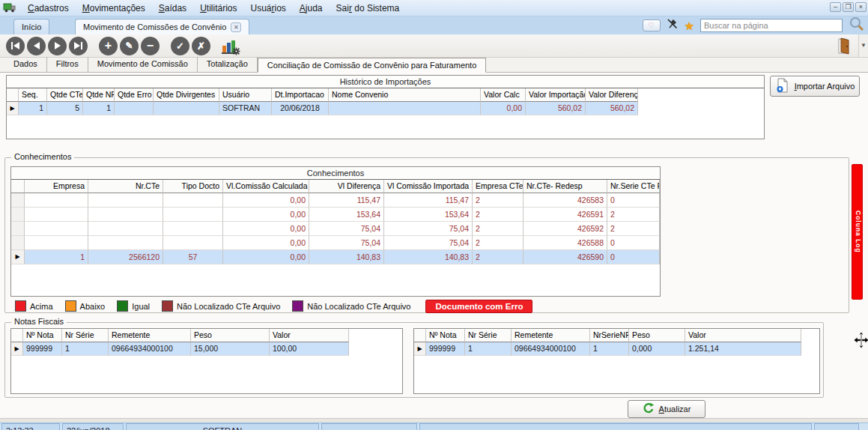  What do you see at coordinates (617, 361) in the screenshot?
I see `notas-fiscais-right-grid: Nº NotaNr SérieRemetenteNrSerieNFPesoVal…` at bounding box center [617, 361].